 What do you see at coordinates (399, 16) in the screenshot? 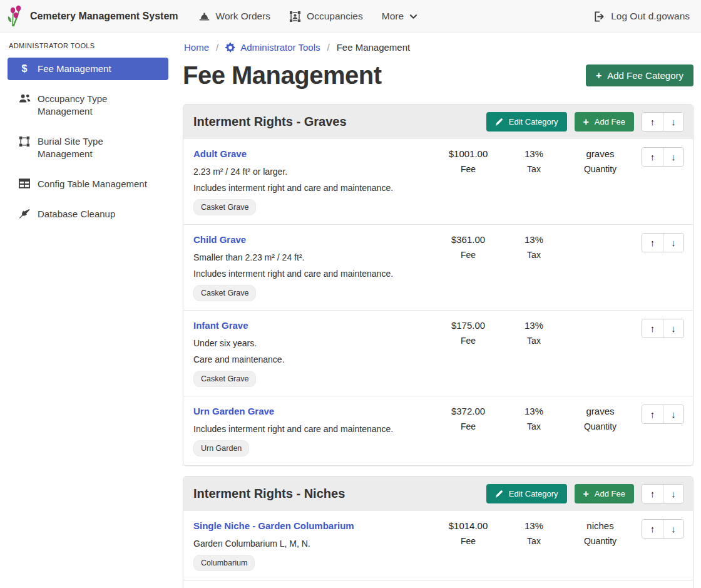
I see `nav-more-menu: More` at bounding box center [399, 16].